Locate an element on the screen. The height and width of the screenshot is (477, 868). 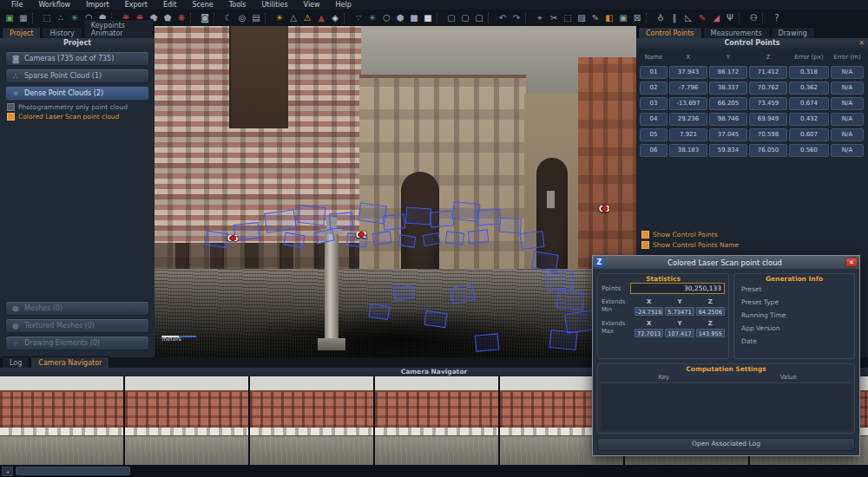
square-dark-icon: ■ is located at coordinates (414, 17).